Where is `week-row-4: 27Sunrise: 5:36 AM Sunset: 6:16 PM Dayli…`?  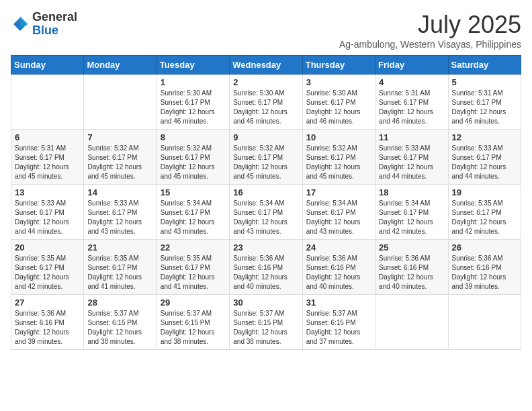
week-row-4: 27Sunrise: 5:36 AM Sunset: 6:16 PM Dayli… is located at coordinates (266, 322).